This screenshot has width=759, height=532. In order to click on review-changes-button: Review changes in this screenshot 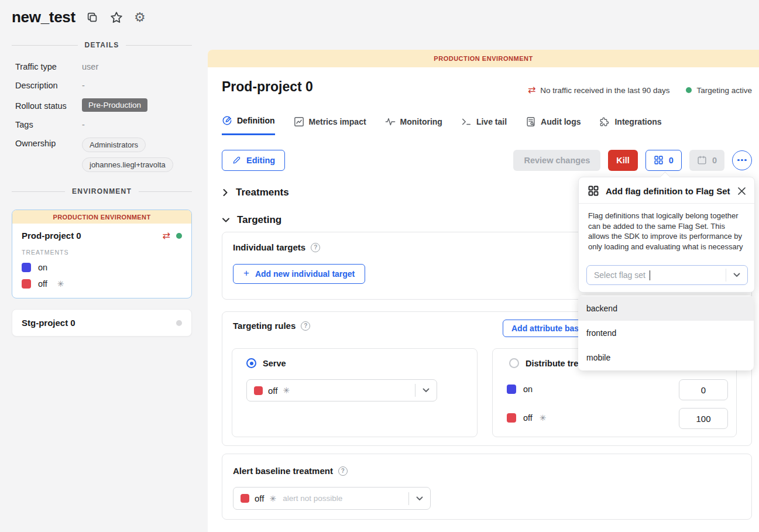, I will do `click(557, 160)`.